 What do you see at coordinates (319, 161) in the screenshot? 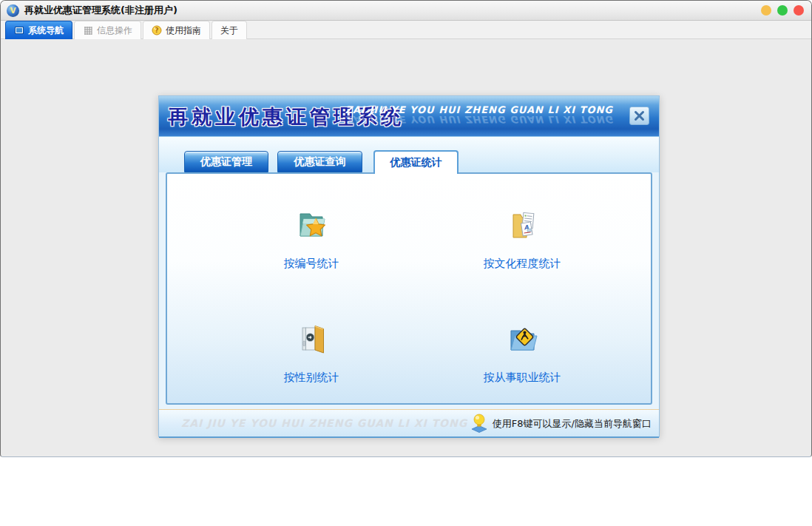
I see `tab-certificate-query: 优惠证查询` at bounding box center [319, 161].